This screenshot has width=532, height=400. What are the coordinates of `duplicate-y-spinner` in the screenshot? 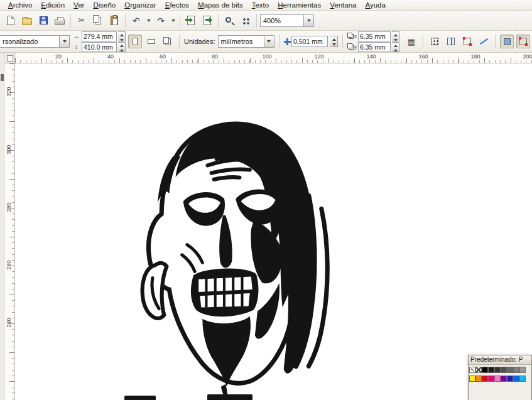 It's located at (396, 47).